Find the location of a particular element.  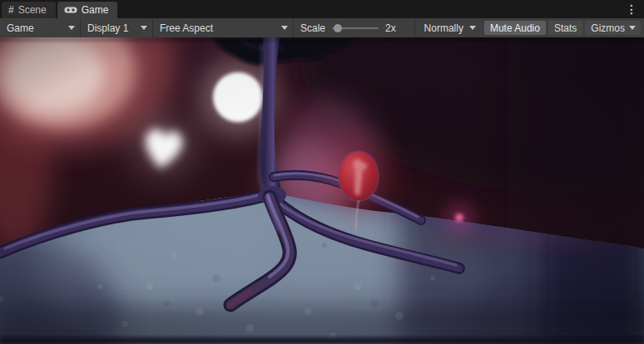

view-tab-bar: # Scene Game ⋮ is located at coordinates (322, 9).